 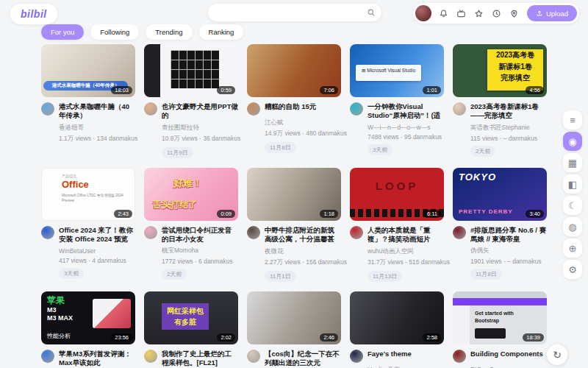 I want to click on uploader-name: 香港细哥, so click(x=97, y=128).